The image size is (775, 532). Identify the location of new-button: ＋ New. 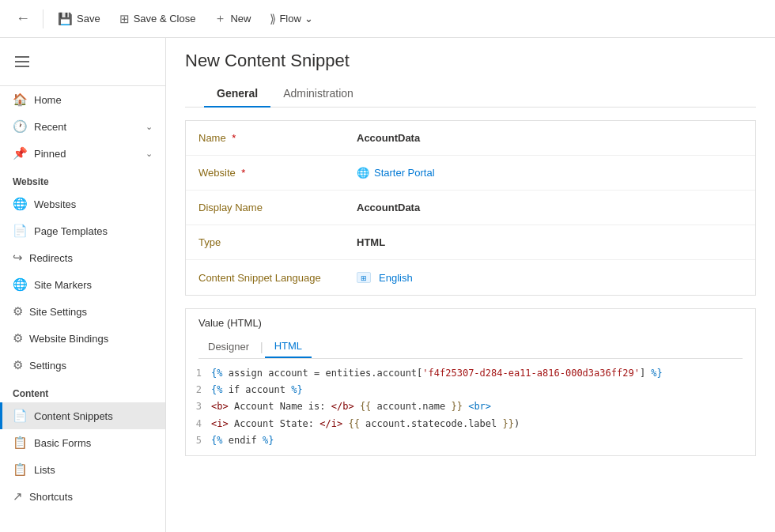
(232, 19).